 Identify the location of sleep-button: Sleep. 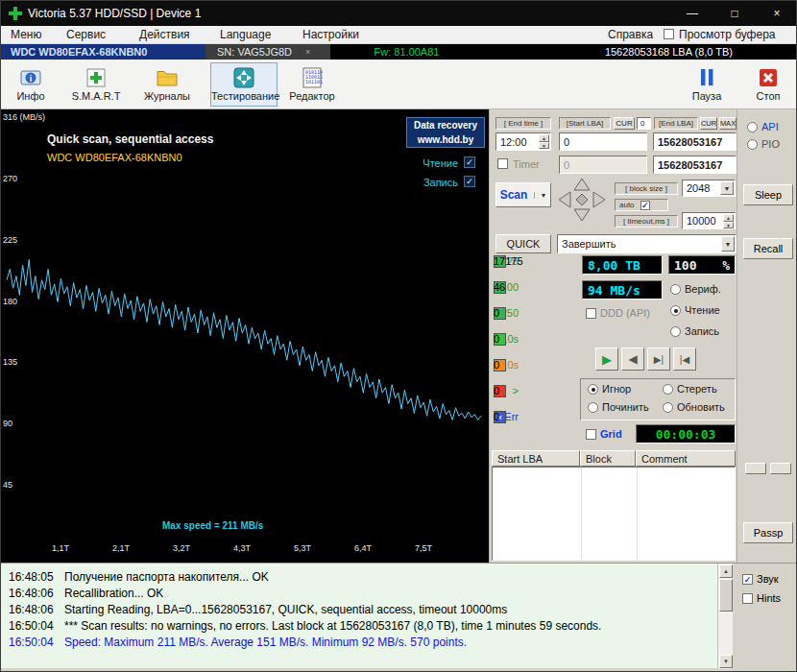
(768, 195).